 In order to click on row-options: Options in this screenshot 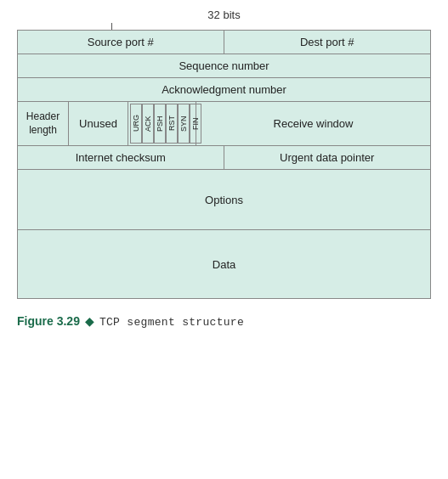, I will do `click(224, 200)`.